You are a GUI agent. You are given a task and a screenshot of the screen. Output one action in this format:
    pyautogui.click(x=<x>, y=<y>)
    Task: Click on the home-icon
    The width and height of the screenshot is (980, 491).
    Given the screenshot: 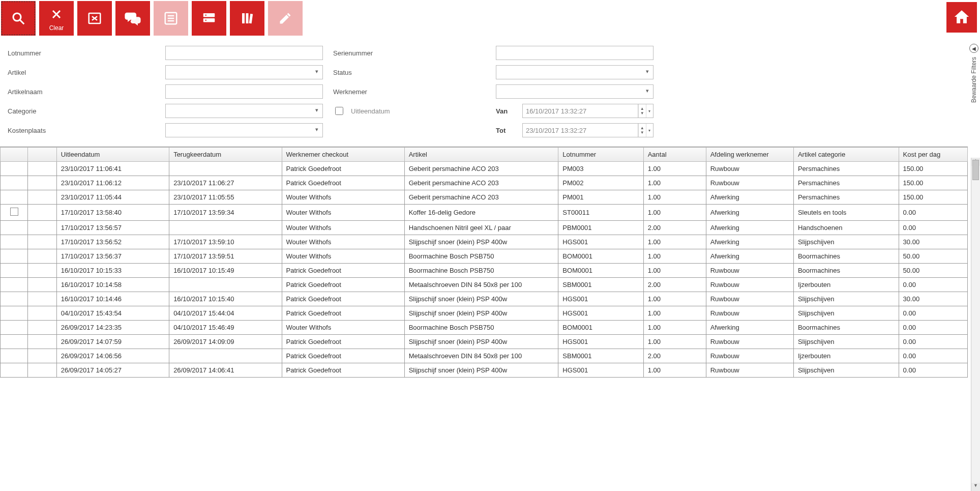 What is the action you would take?
    pyautogui.click(x=962, y=17)
    